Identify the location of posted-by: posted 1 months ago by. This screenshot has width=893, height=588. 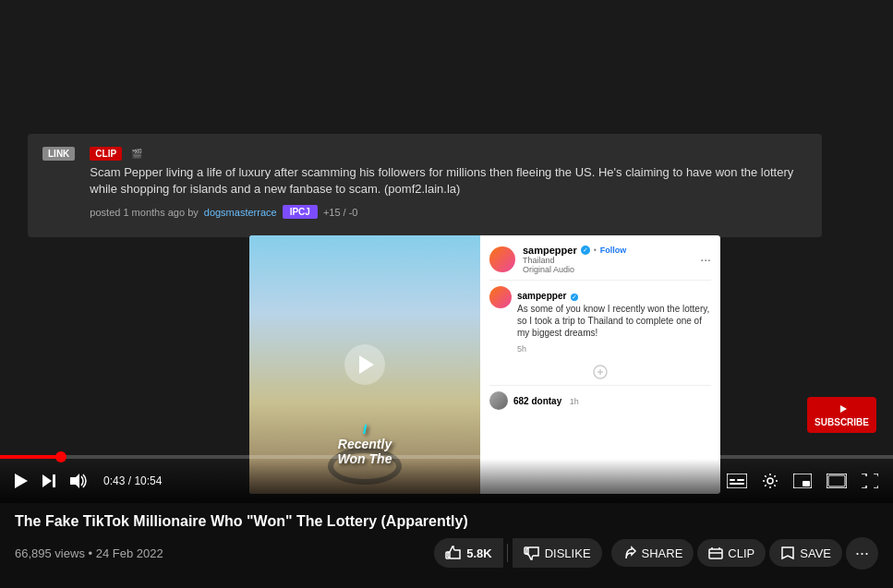
(144, 212).